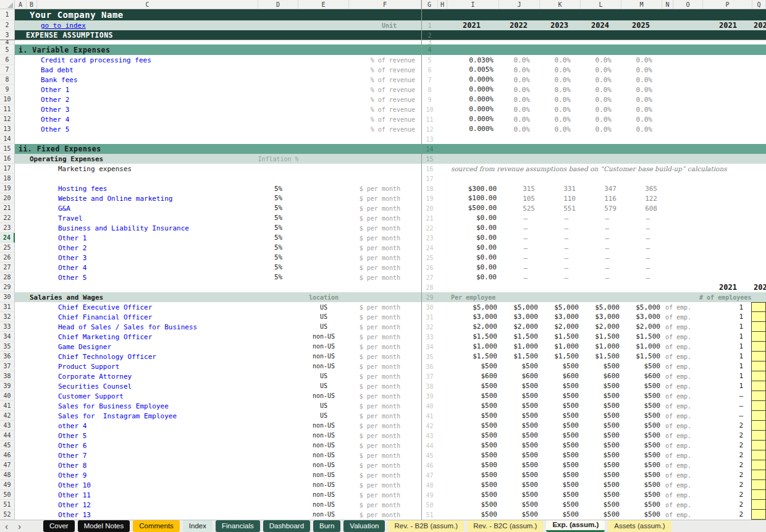  I want to click on sheet-tab-dashboard: Dashboard, so click(287, 526).